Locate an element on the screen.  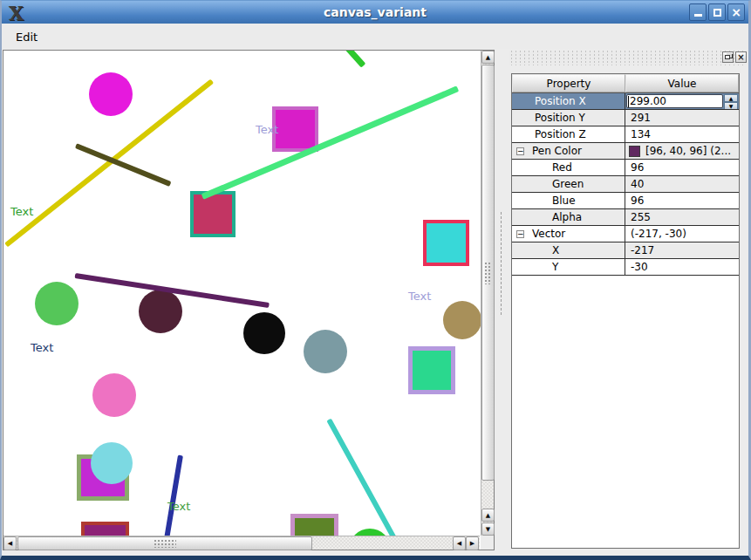
vertical-scrollbar-thumb is located at coordinates (488, 272).